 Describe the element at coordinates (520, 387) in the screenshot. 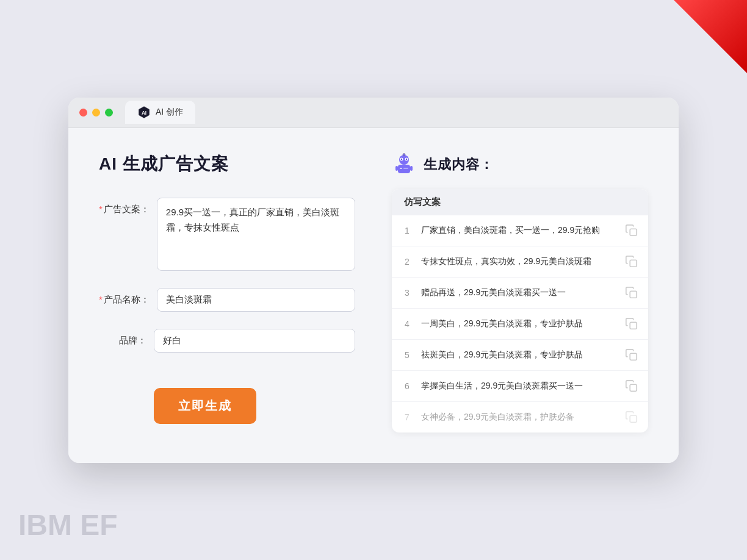

I see `result-row: 6 掌握美白生活，29.9元美白淡斑霜买一送一` at that location.